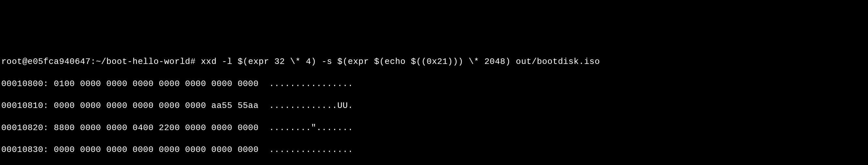 Image resolution: width=868 pixels, height=165 pixels. What do you see at coordinates (25, 106) in the screenshot?
I see `hex-offset: 00010810:` at bounding box center [25, 106].